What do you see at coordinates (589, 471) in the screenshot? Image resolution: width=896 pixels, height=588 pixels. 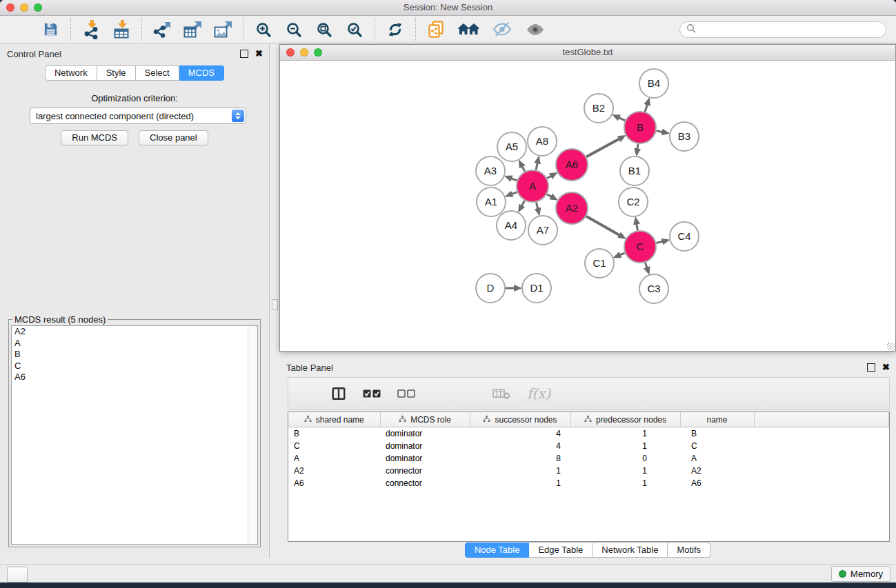 I see `table-row: A2connector11A2` at bounding box center [589, 471].